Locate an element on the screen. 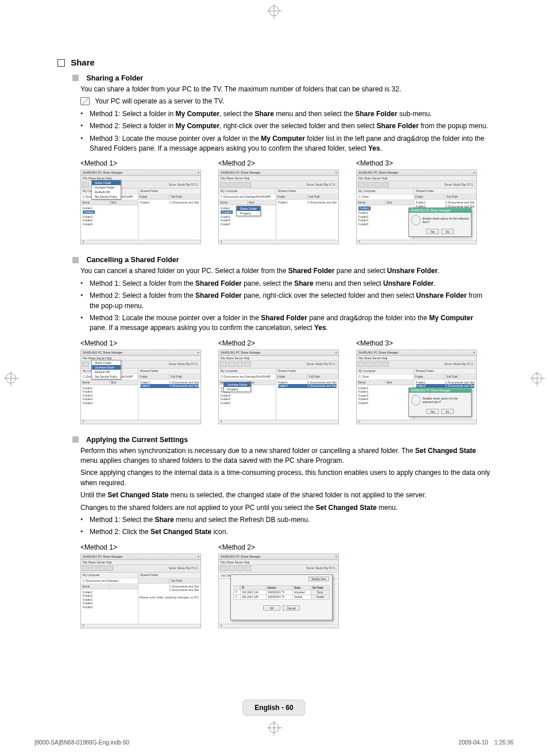 The height and width of the screenshot is (756, 548). sharing-screenshots-row: <Method 1> SAMSUNG PC Share Manager× Fil… is located at coordinates (285, 202).